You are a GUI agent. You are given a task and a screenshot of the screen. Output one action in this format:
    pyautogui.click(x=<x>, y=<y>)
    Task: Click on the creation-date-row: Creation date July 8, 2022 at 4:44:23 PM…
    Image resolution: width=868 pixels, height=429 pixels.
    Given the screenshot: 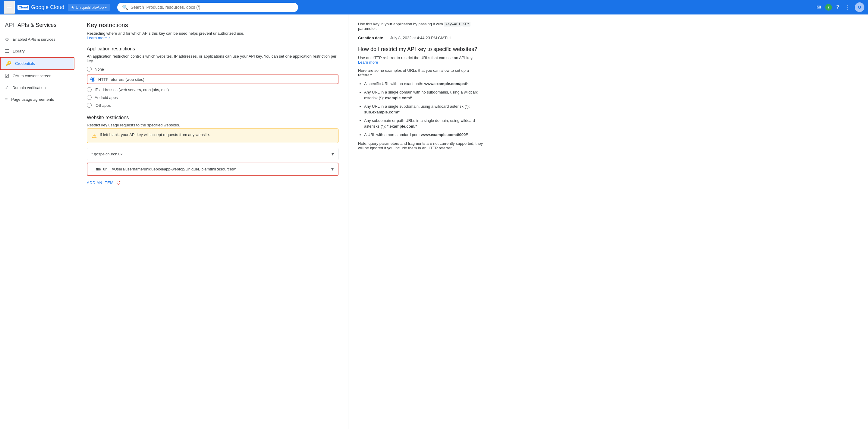 What is the action you would take?
    pyautogui.click(x=421, y=38)
    